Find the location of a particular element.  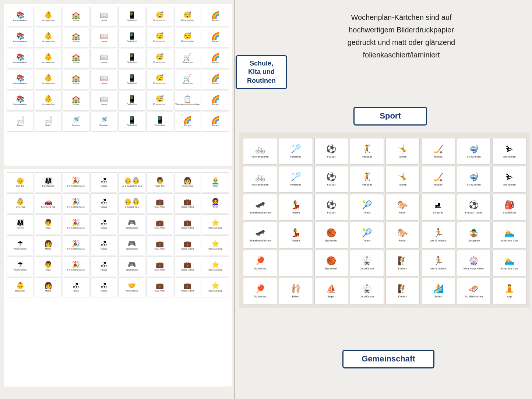

card-label: Duschen is located at coordinates (76, 125).